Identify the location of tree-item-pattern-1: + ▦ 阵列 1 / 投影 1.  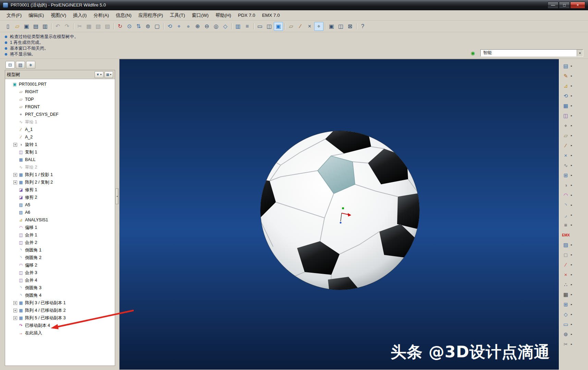
(60, 175).